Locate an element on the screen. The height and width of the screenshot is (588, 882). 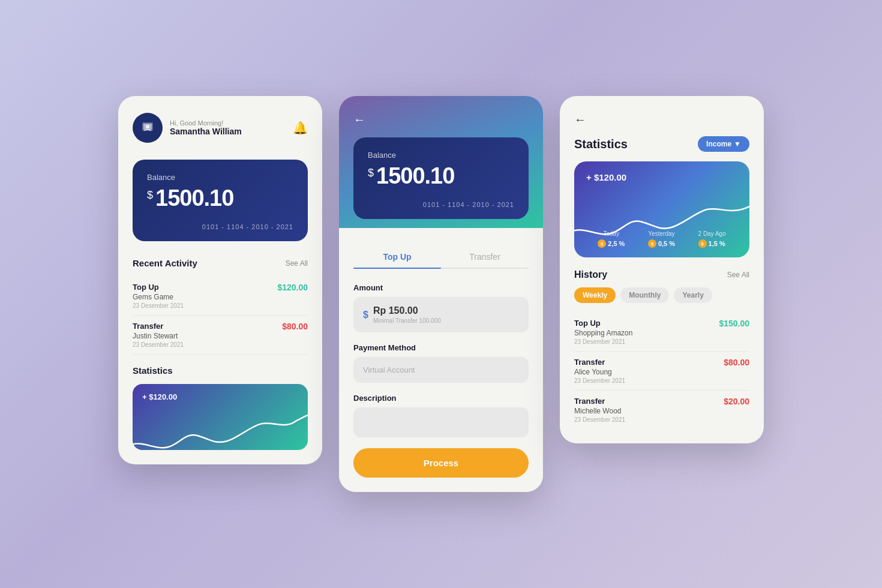
activity-item-transfer: Transfer Justin Stewart 23 Desember 2021… is located at coordinates (220, 335).